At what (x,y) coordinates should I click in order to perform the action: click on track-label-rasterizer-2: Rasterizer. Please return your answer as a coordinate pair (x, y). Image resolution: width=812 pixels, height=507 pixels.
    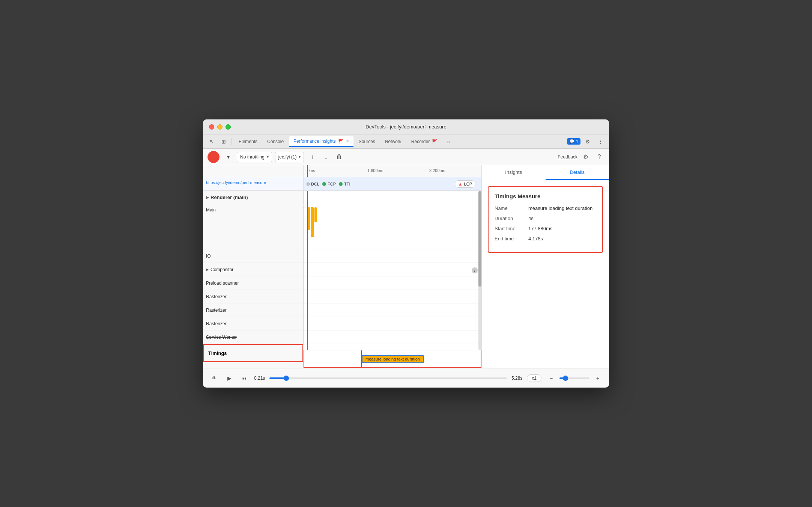
    Looking at the image, I should click on (253, 310).